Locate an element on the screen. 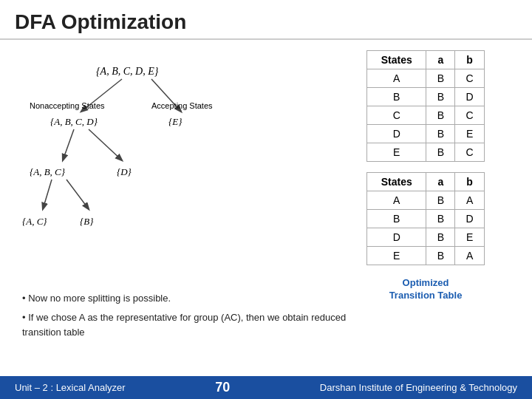 This screenshot has height=399, width=532. svg-text: Nonaccepting States is located at coordinates (67, 106).